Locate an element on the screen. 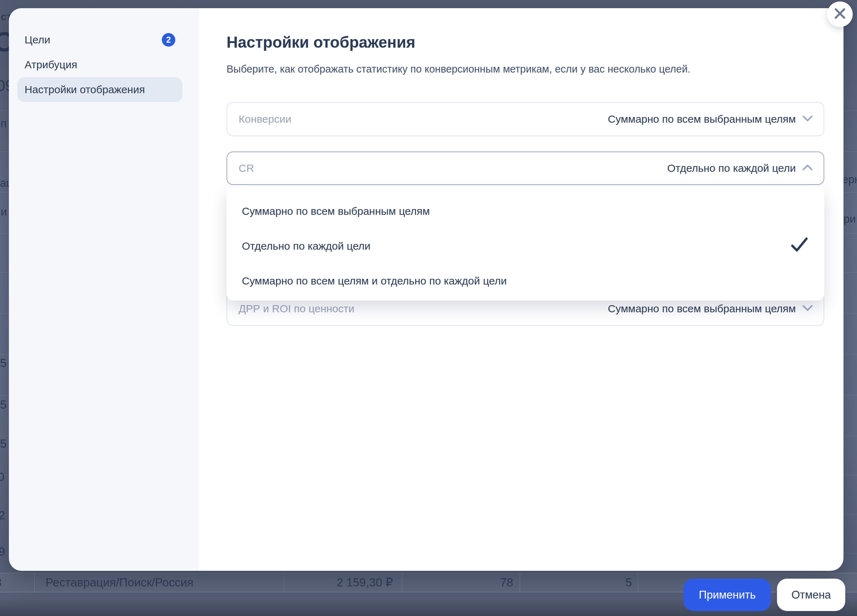  bg-row-number: 8 is located at coordinates (1, 583).